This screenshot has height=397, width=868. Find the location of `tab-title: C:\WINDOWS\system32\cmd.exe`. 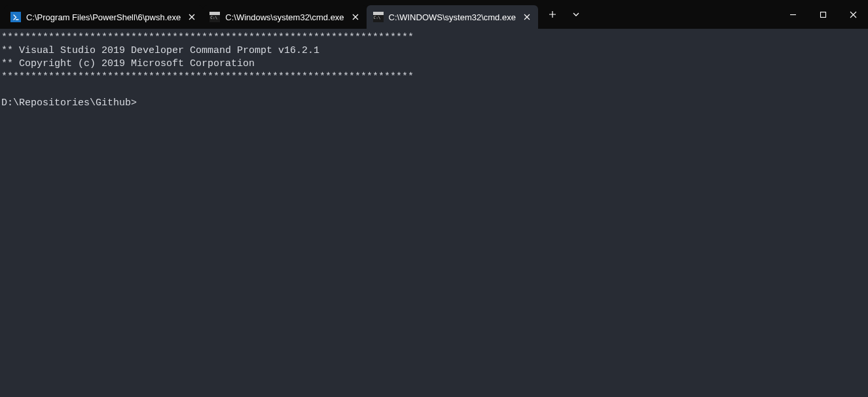

tab-title: C:\WINDOWS\system32\cmd.exe is located at coordinates (452, 17).